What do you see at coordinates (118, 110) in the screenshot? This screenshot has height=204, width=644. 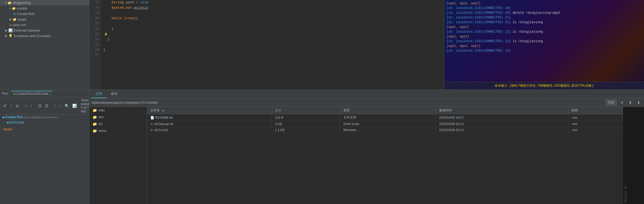 I see `zk-tree-item-data: 📁 data` at bounding box center [118, 110].